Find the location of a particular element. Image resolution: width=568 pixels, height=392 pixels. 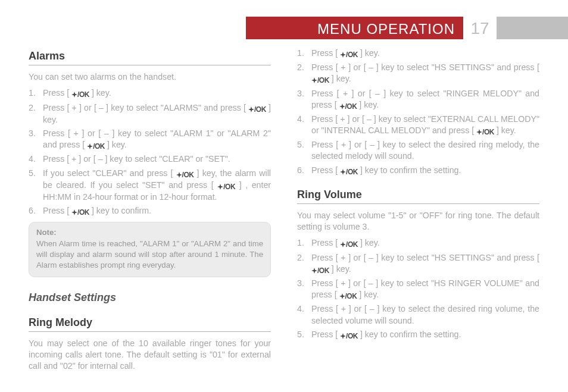

handset-settings-heading: Handset Settings is located at coordinates (150, 297).